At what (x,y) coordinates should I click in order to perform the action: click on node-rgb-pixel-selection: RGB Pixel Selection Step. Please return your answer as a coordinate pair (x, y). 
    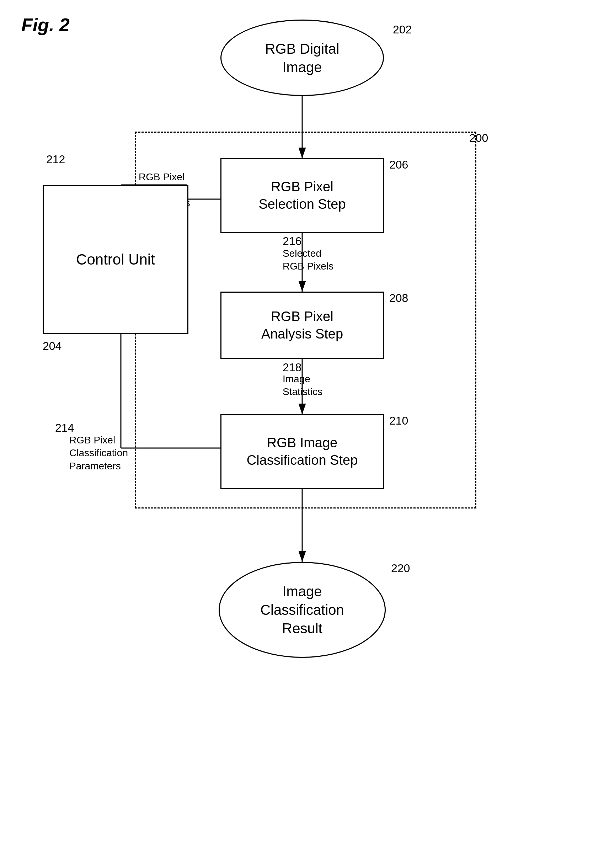
    Looking at the image, I should click on (302, 196).